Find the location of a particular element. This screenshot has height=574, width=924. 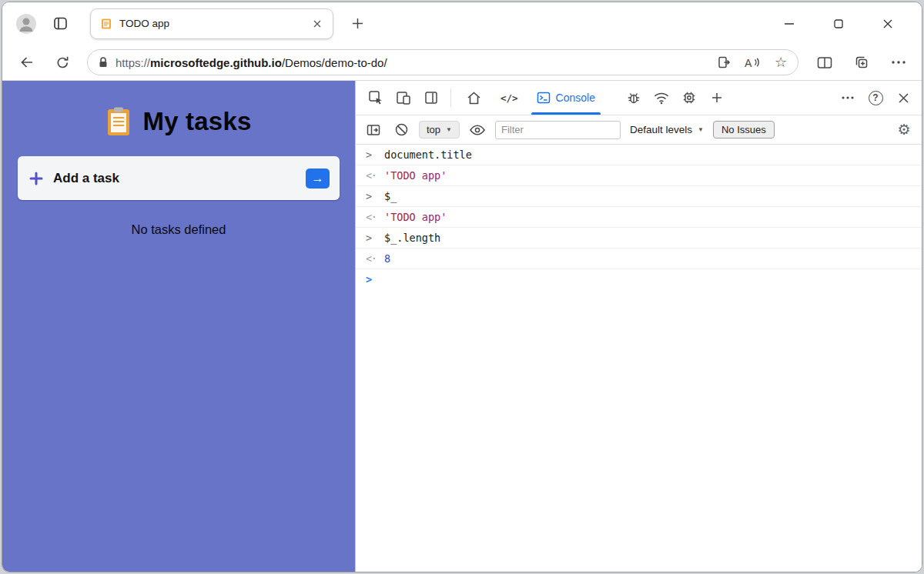

device-emulation-button is located at coordinates (403, 98).